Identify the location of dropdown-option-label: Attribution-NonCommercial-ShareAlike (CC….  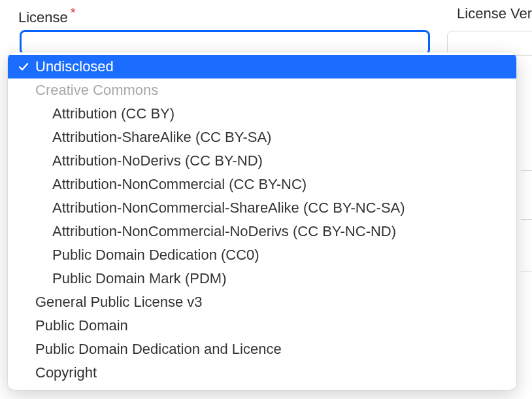
(229, 208).